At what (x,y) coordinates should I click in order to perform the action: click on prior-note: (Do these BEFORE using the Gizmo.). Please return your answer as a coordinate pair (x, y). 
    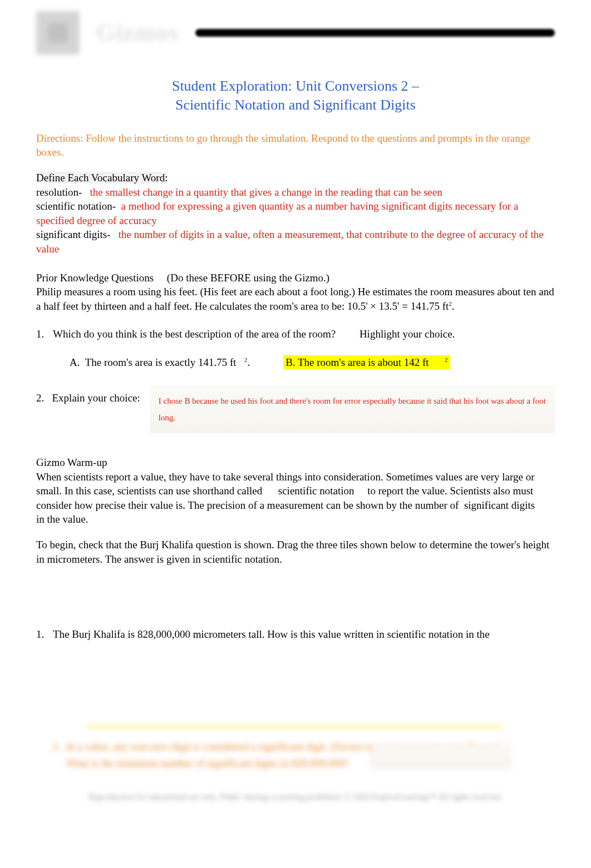
    Looking at the image, I should click on (248, 278).